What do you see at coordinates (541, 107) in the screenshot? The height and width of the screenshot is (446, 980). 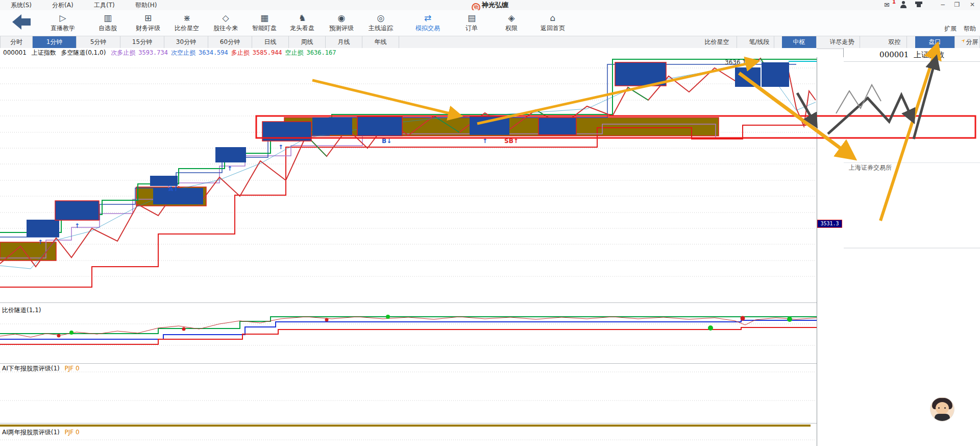 I see `down-leg-lines` at bounding box center [541, 107].